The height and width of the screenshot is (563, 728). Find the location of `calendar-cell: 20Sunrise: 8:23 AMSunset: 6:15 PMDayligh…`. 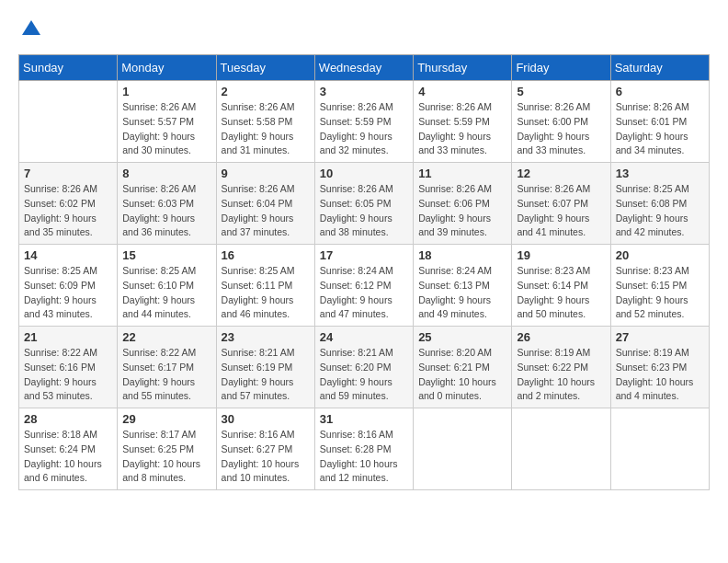

calendar-cell: 20Sunrise: 8:23 AMSunset: 6:15 PMDayligh… is located at coordinates (660, 285).